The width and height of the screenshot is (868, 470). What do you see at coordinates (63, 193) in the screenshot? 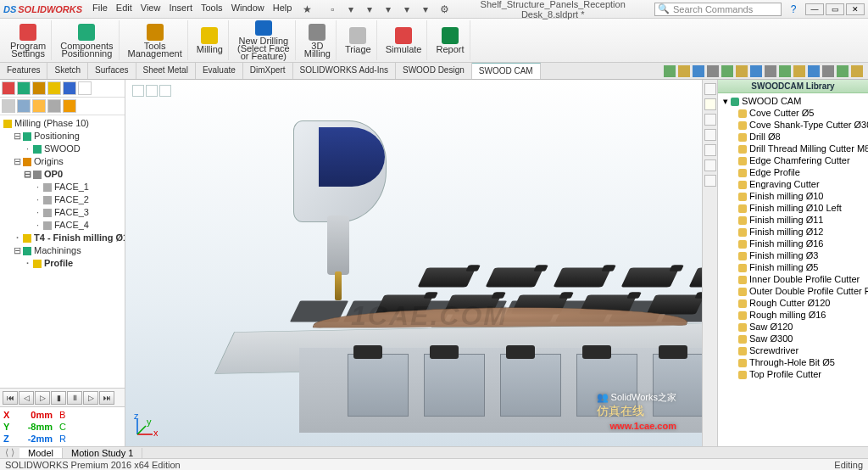
I see `feature-tree: Milling (Phase 10)⊟Positioning·SWOOD⊟Ori…` at bounding box center [63, 193].